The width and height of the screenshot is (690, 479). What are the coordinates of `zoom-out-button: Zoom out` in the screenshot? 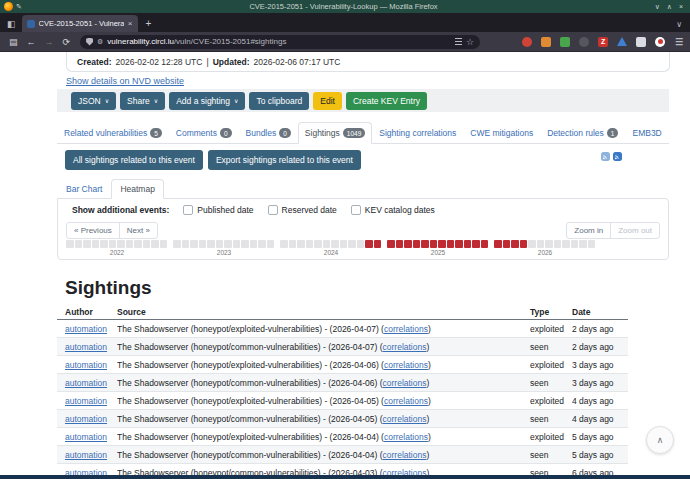 It's located at (635, 230).